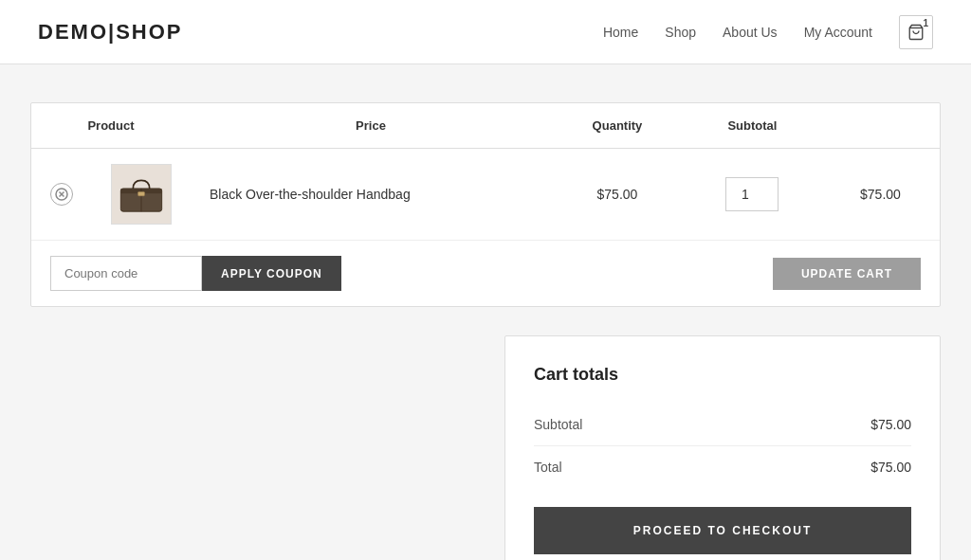  I want to click on col-header-quantity: Quantity, so click(617, 126).